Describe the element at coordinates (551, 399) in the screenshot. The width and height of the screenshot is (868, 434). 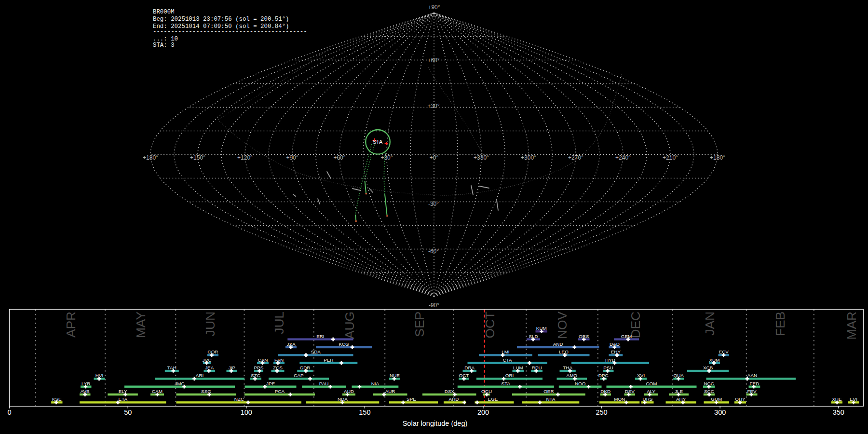
I see `svg-text: NTA` at that location.